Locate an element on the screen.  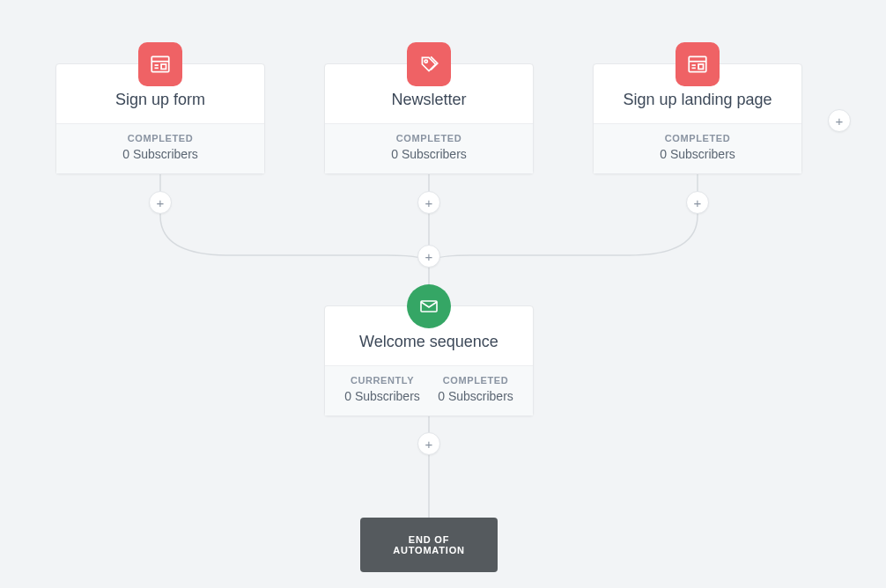
card-stats: CURRENTLY 0 Subscribers COMPLETED 0 Subs… is located at coordinates (429, 391).